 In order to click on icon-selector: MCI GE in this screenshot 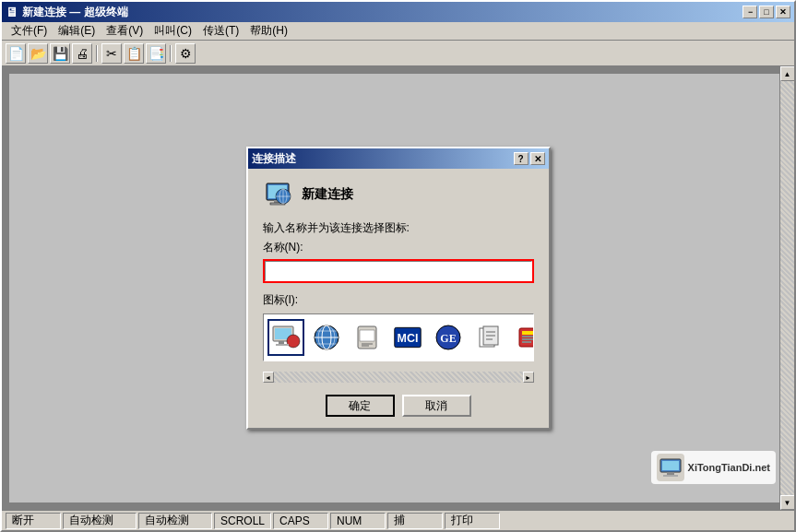, I will do `click(398, 337)`.